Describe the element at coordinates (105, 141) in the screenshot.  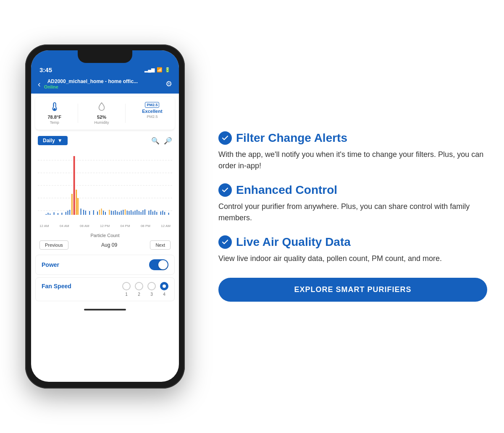
I see `chart-controls: Daily ▼ 🔍 🔎` at that location.